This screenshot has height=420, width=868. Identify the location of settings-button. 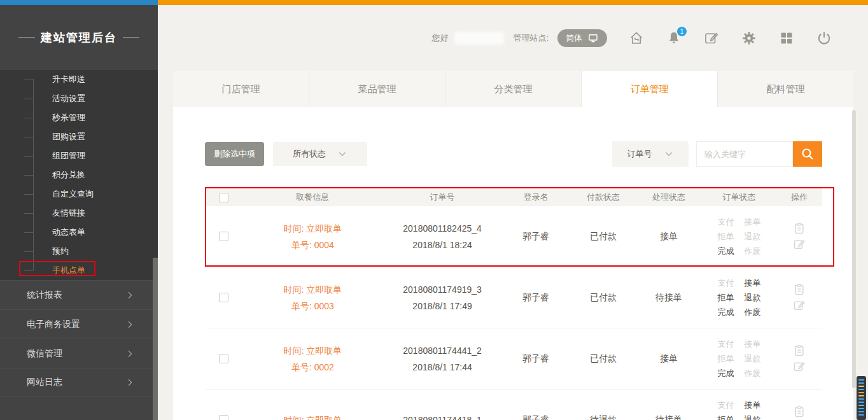
(749, 38).